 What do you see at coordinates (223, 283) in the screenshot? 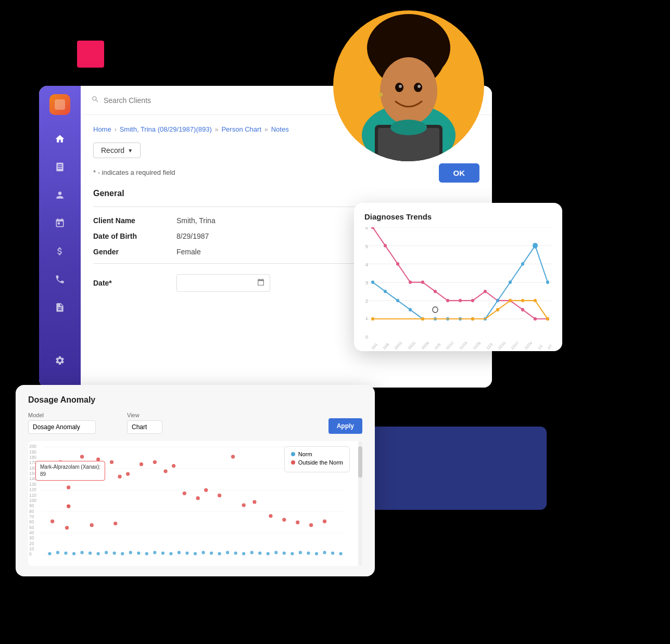
I see `date-input-wrap` at bounding box center [223, 283].